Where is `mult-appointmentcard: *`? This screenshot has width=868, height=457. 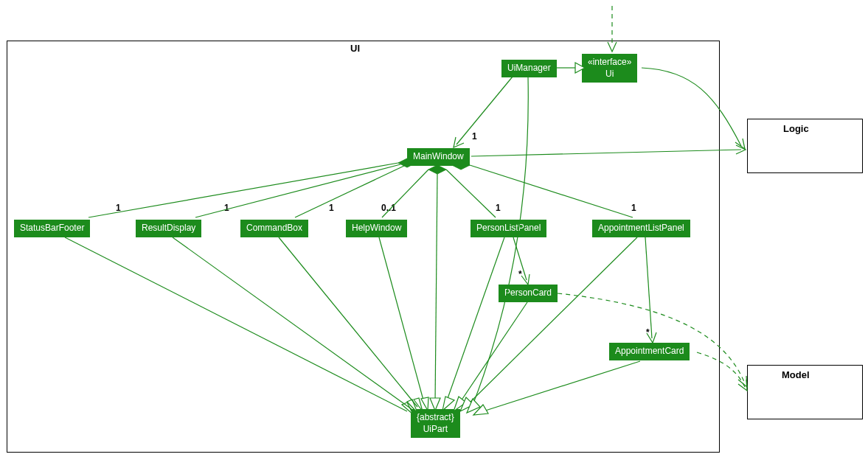 mult-appointmentcard: * is located at coordinates (647, 332).